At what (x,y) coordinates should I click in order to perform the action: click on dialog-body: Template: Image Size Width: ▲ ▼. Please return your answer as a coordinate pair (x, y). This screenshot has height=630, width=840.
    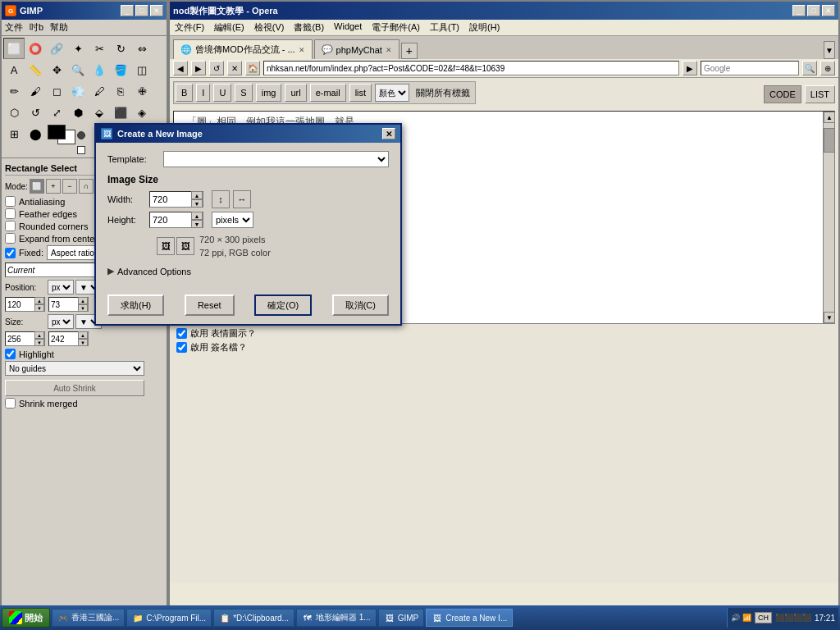
    Looking at the image, I should click on (248, 217).